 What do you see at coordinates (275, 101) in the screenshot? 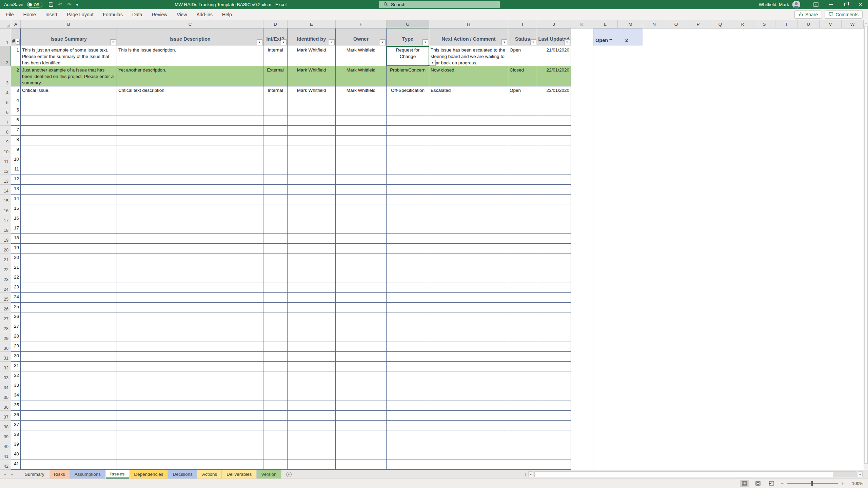
I see `cell-D5` at bounding box center [275, 101].